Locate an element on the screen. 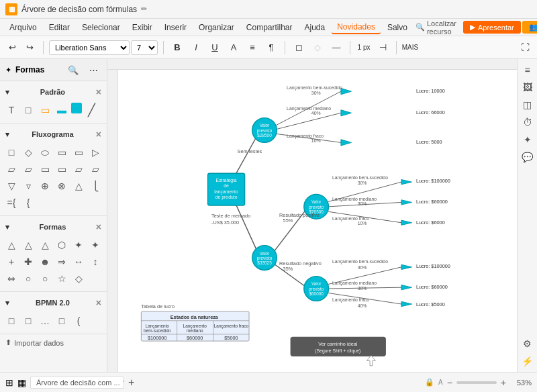 This screenshot has width=537, height=392. fl-para3: ▱ is located at coordinates (79, 169).